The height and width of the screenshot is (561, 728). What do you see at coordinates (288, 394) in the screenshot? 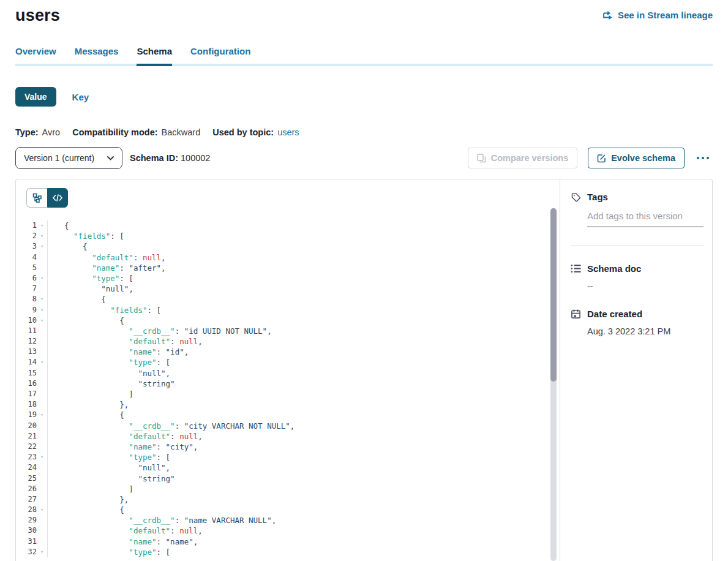
I see `code-line: 17 ]` at bounding box center [288, 394].